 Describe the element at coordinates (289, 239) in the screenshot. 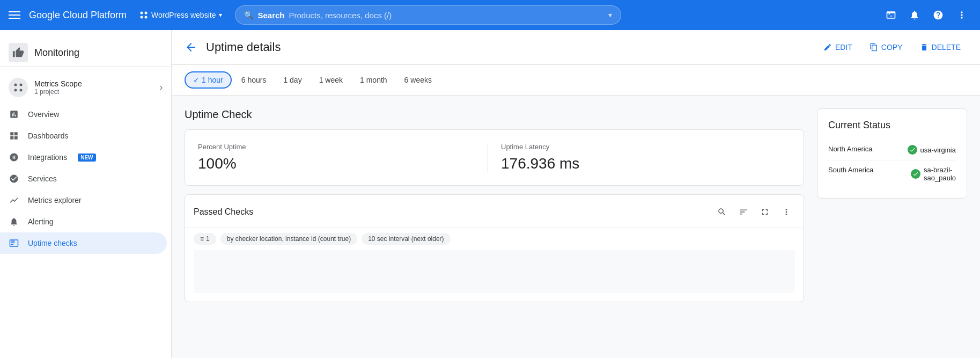

I see `filter-chip-2: by checker location, instance id (count …` at that location.